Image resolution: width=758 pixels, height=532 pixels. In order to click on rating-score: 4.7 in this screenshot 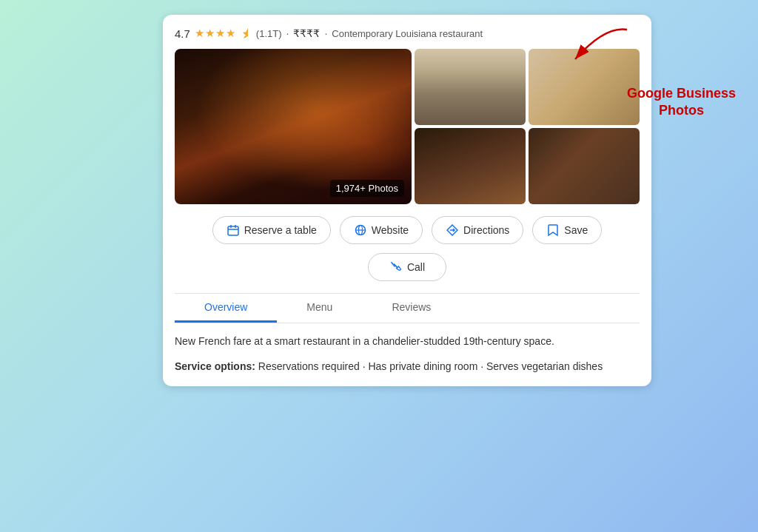, I will do `click(182, 34)`.